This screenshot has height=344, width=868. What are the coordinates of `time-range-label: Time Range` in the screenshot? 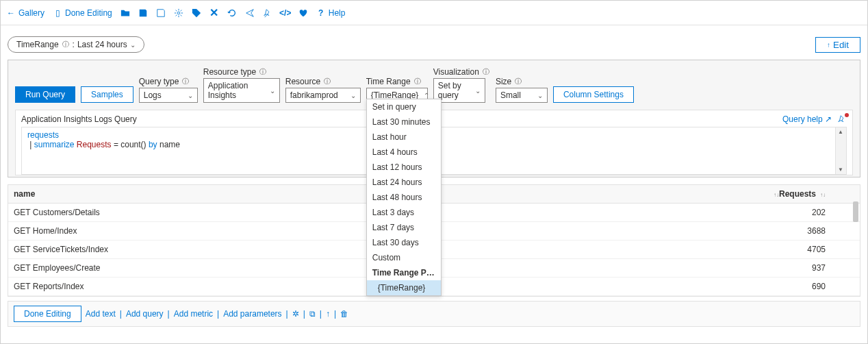 It's located at (389, 82).